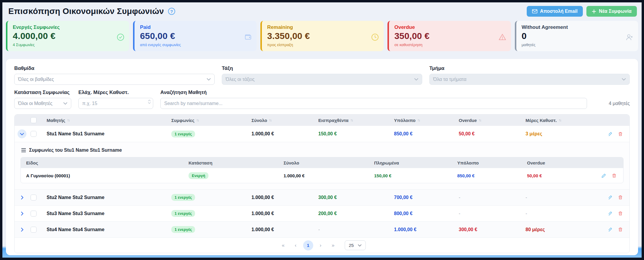 The height and width of the screenshot is (260, 644). Describe the element at coordinates (24, 150) in the screenshot. I see `list-icon` at that location.